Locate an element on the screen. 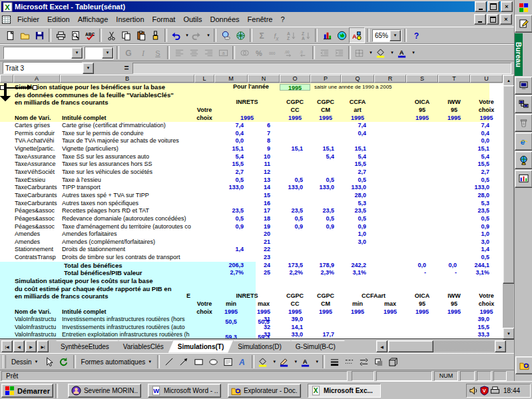  tab-next: ▶ is located at coordinates (31, 346).